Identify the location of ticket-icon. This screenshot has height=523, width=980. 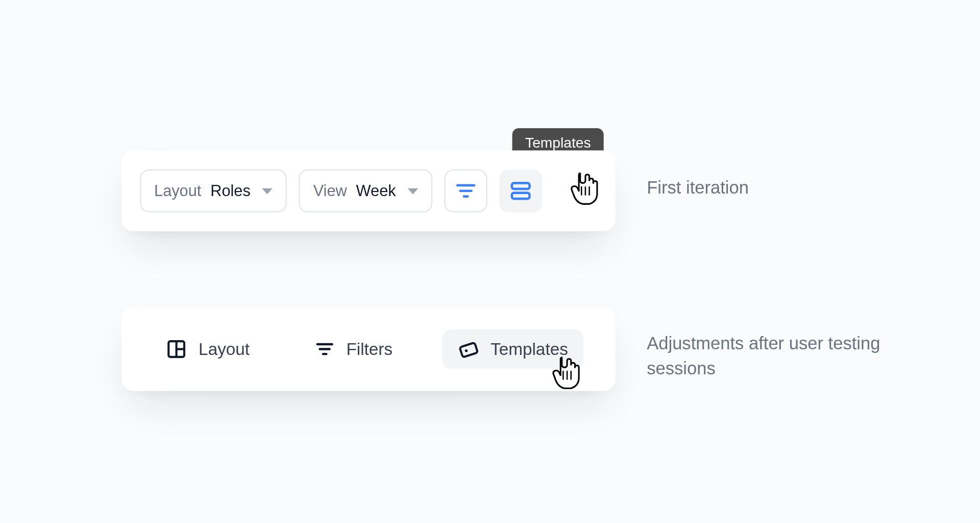
(469, 349).